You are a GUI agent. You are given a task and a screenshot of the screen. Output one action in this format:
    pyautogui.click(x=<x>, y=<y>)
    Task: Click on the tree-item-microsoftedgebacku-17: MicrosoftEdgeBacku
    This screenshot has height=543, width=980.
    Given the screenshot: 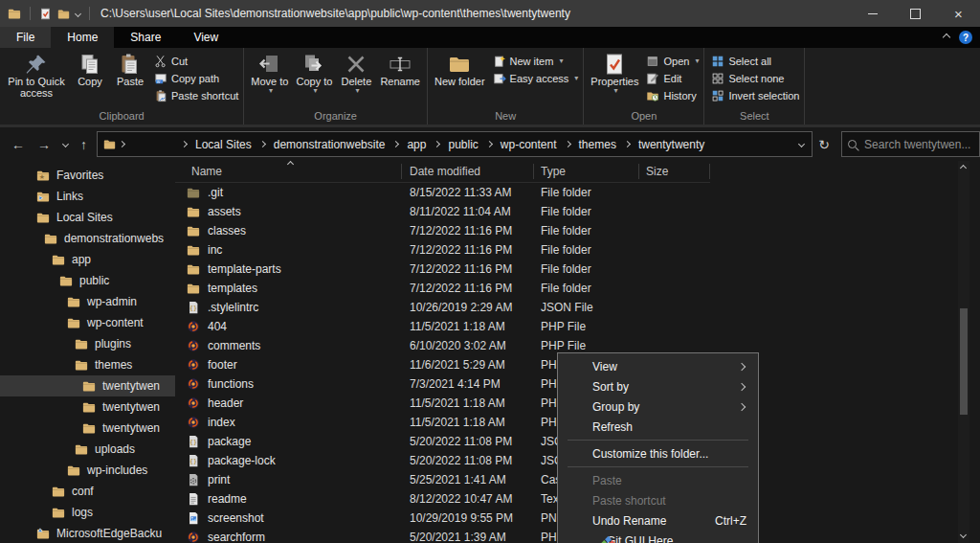 What is the action you would take?
    pyautogui.click(x=88, y=532)
    